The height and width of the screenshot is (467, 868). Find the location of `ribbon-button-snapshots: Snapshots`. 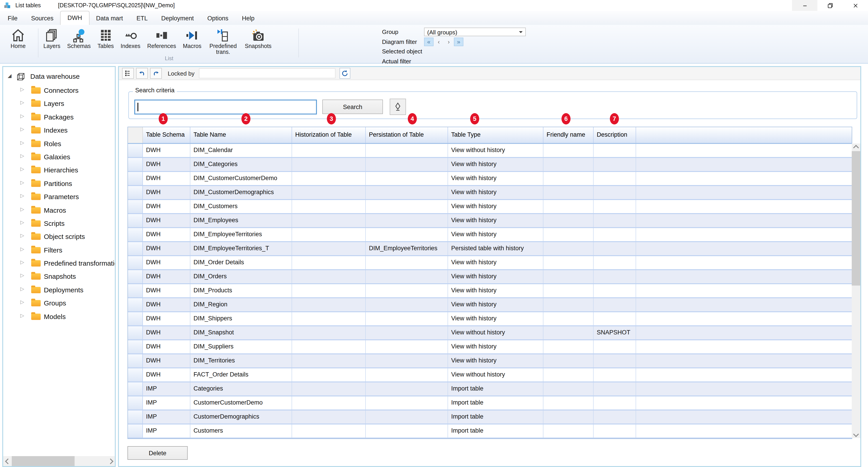

ribbon-button-snapshots: Snapshots is located at coordinates (258, 38).